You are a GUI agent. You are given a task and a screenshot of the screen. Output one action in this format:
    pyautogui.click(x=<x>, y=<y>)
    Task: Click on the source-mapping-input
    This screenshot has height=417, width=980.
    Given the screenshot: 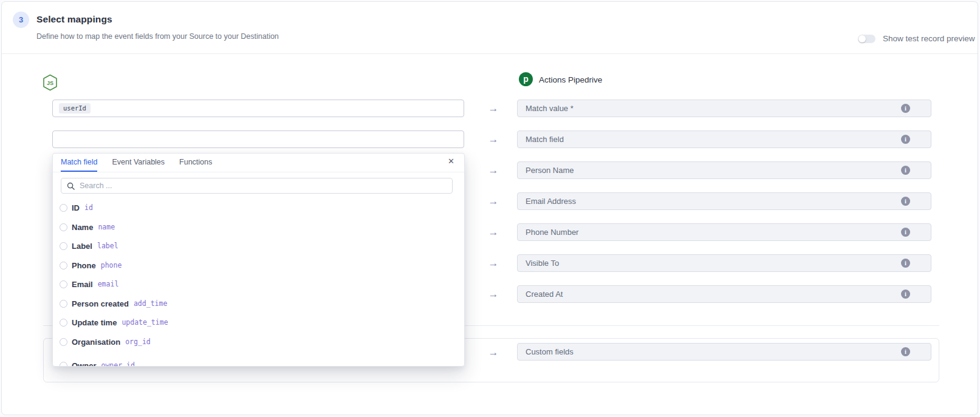 What is the action you would take?
    pyautogui.click(x=258, y=140)
    